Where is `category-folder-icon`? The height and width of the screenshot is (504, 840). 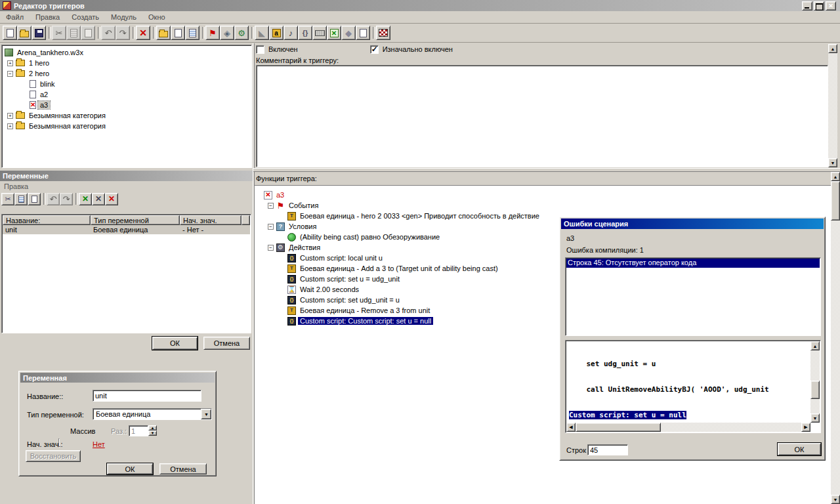 category-folder-icon is located at coordinates (163, 34).